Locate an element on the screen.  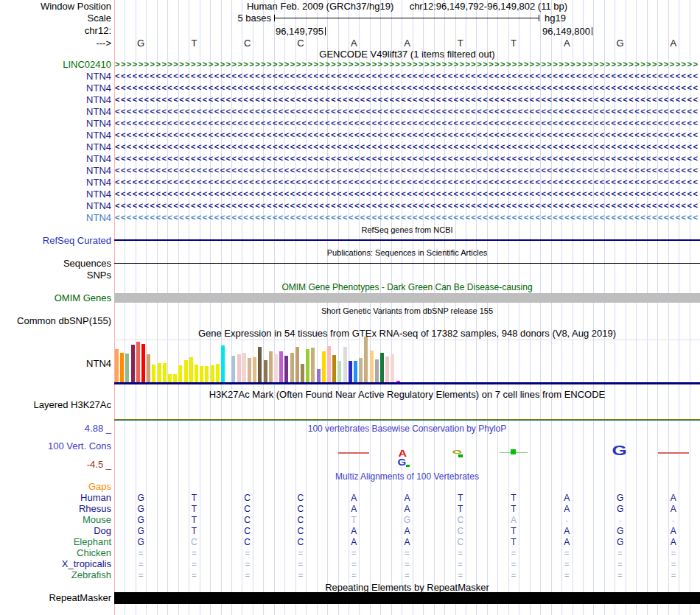
gene-model: >>>>>>>>>>>>>>>>>>>>>>>>>>>>>>>>>>>>>>>>… is located at coordinates (407, 65).